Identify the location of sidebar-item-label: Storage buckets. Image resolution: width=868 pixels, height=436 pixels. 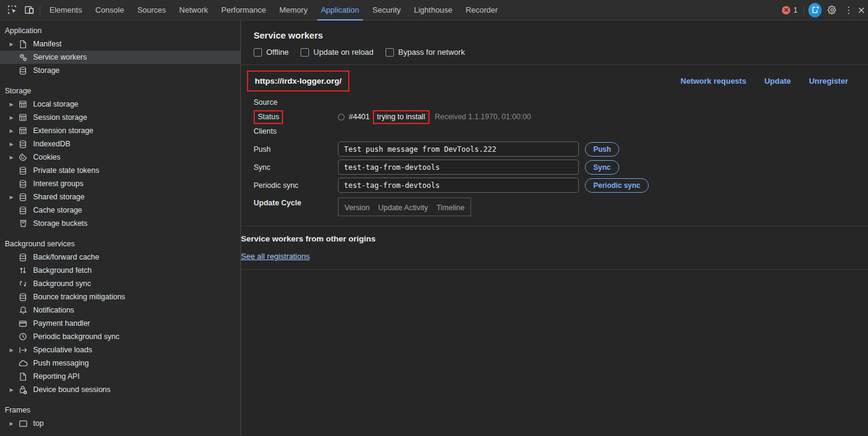
(60, 223).